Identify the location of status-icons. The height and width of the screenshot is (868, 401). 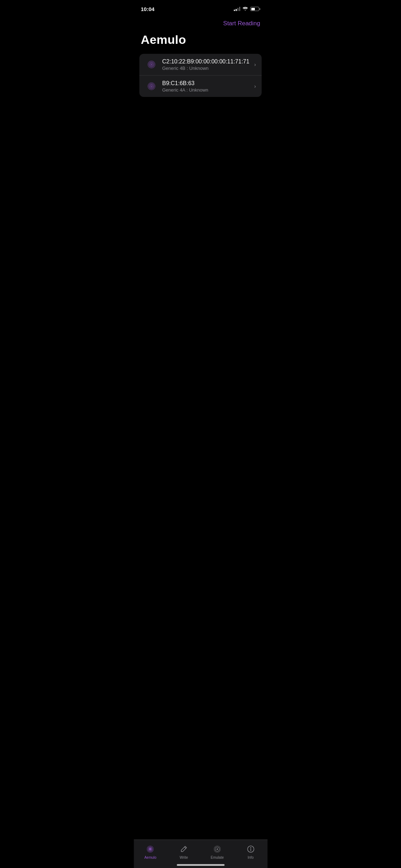
(247, 9).